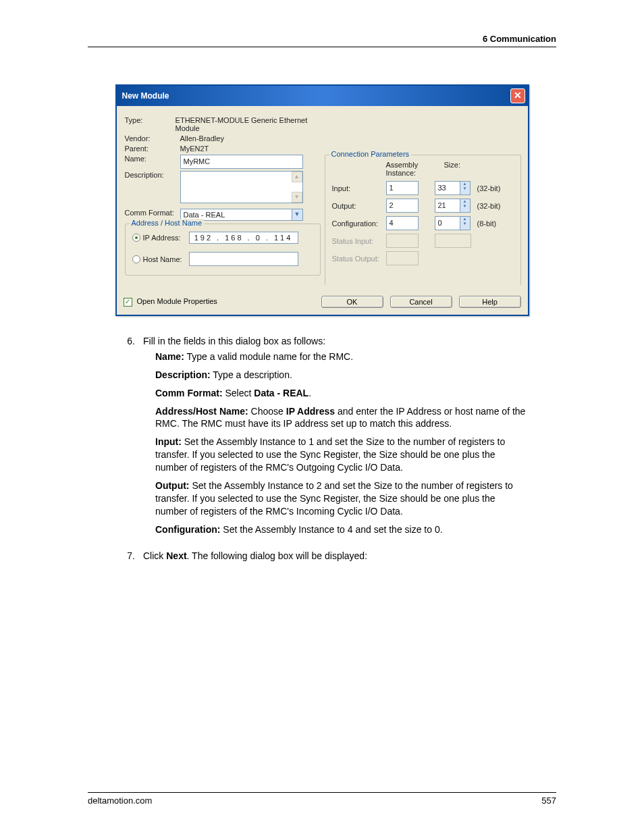 The height and width of the screenshot is (834, 644). Describe the element at coordinates (297, 197) in the screenshot. I see `scroll-down-icon: ▼` at that location.